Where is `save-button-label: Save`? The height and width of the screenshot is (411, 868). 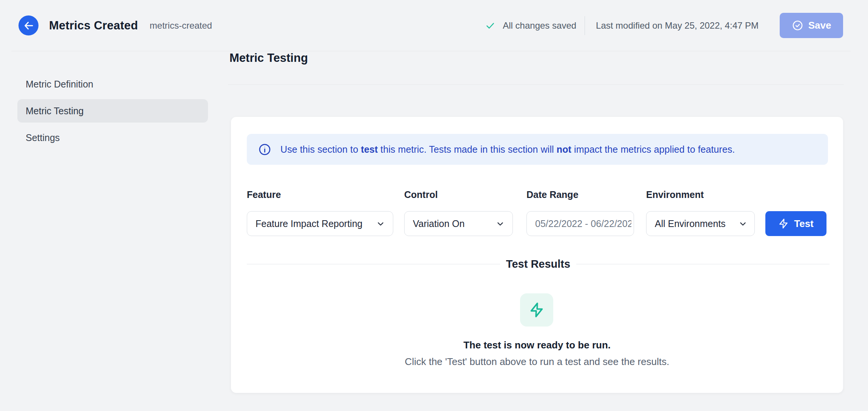 save-button-label: Save is located at coordinates (820, 26).